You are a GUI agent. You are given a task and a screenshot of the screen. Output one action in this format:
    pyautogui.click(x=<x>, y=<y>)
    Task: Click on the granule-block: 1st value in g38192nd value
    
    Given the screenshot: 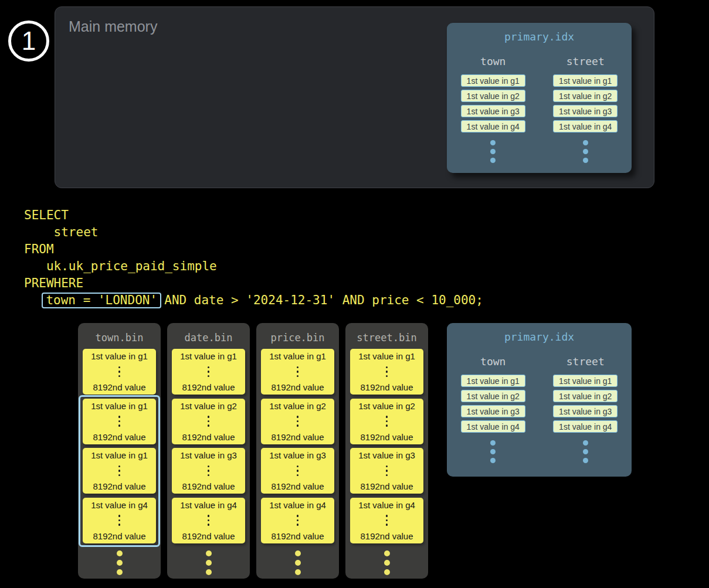 What is the action you would take?
    pyautogui.click(x=298, y=471)
    